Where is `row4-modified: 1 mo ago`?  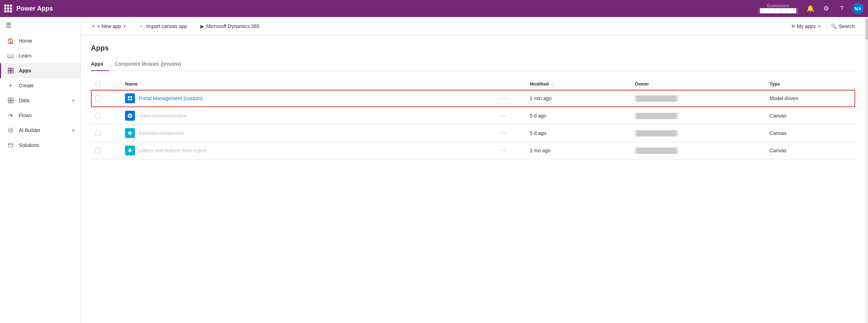 row4-modified: 1 mo ago is located at coordinates (540, 150).